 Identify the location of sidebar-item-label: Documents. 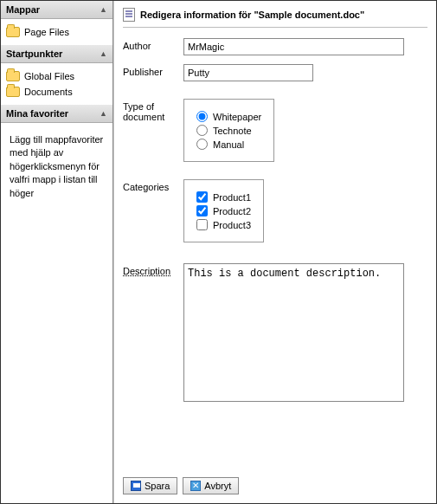
(48, 92).